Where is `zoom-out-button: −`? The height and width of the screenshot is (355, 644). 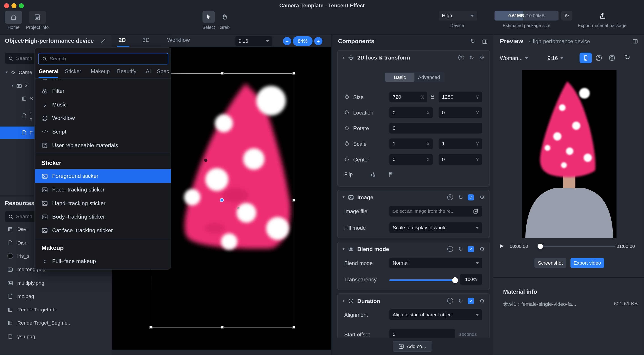
zoom-out-button: − is located at coordinates (287, 41).